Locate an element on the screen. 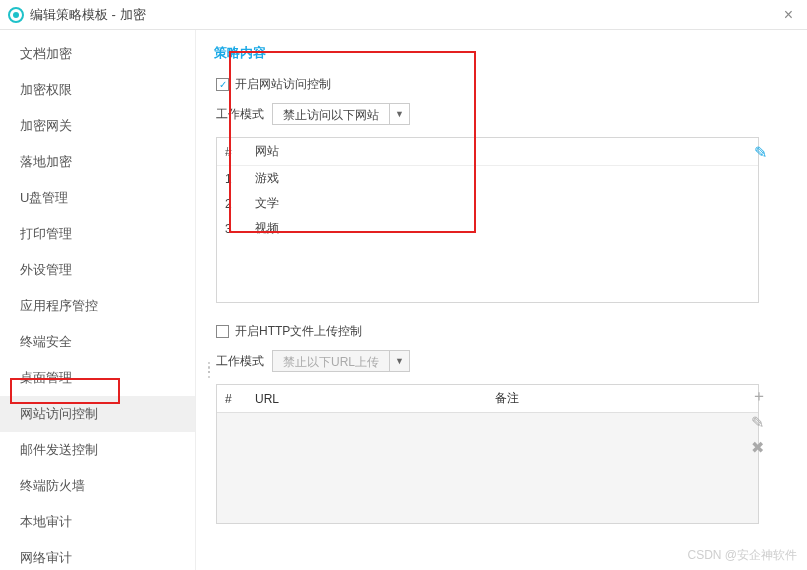  sidebar-item-local-audit: 本地审计 is located at coordinates (98, 522).